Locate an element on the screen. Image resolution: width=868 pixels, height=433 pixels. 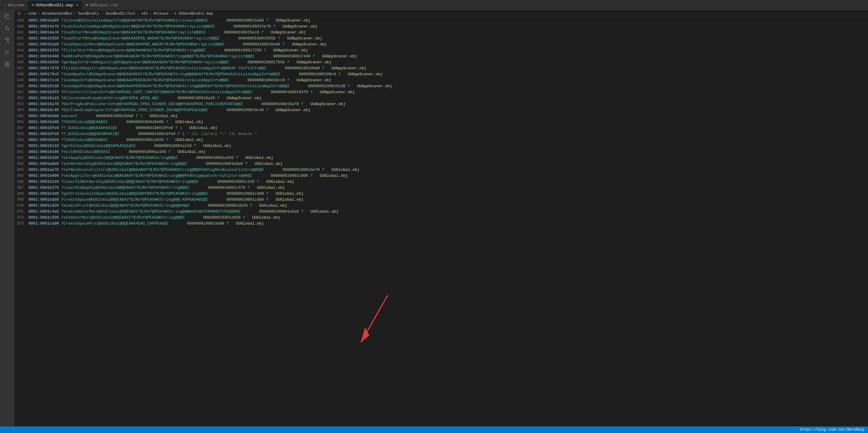
breadcrumb-code: code is located at coordinates (32, 14).